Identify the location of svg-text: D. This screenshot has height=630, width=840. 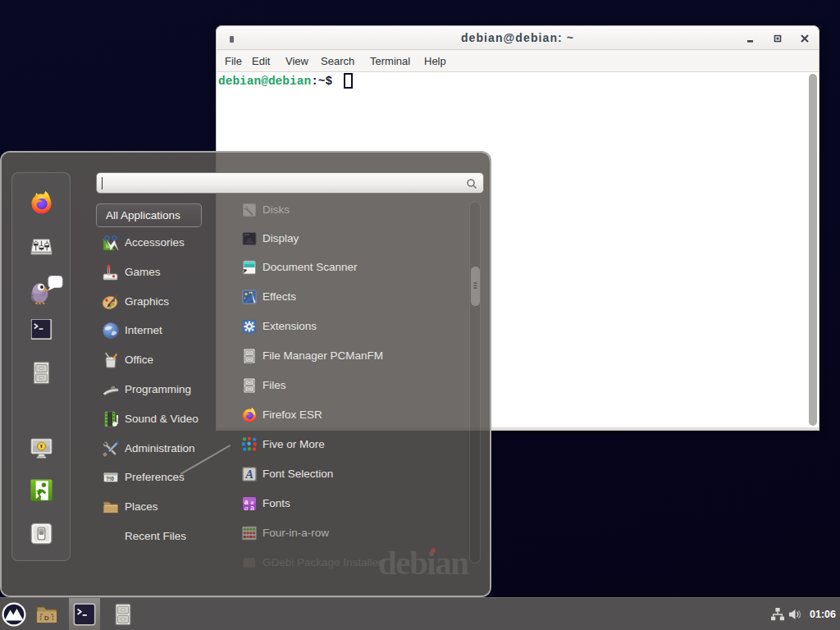
(47, 619).